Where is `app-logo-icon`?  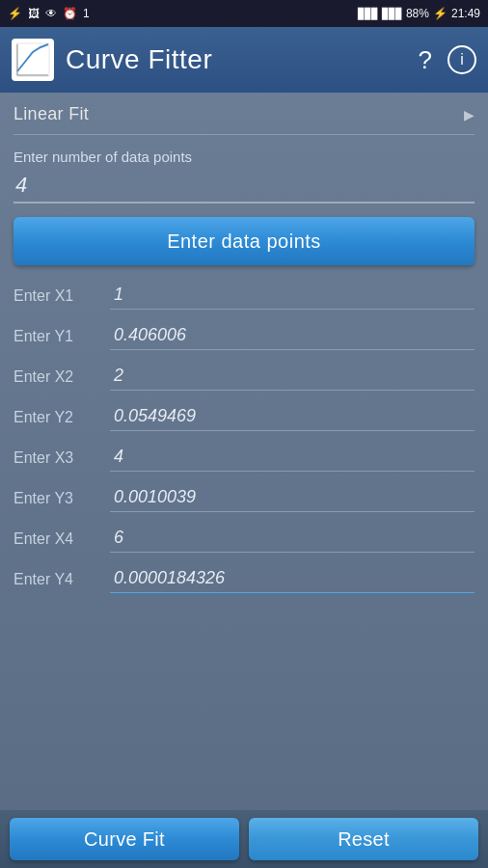 app-logo-icon is located at coordinates (33, 60).